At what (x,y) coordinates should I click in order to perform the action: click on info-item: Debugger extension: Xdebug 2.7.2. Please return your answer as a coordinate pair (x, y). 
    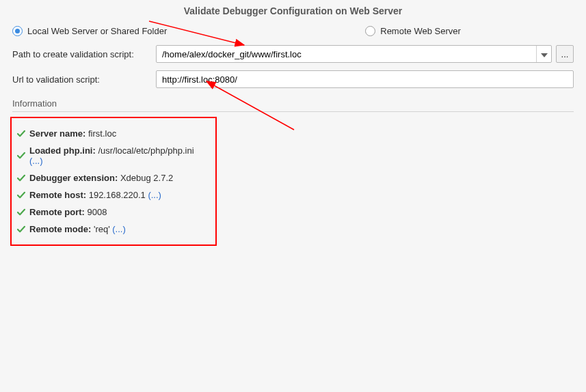
    Looking at the image, I should click on (112, 178).